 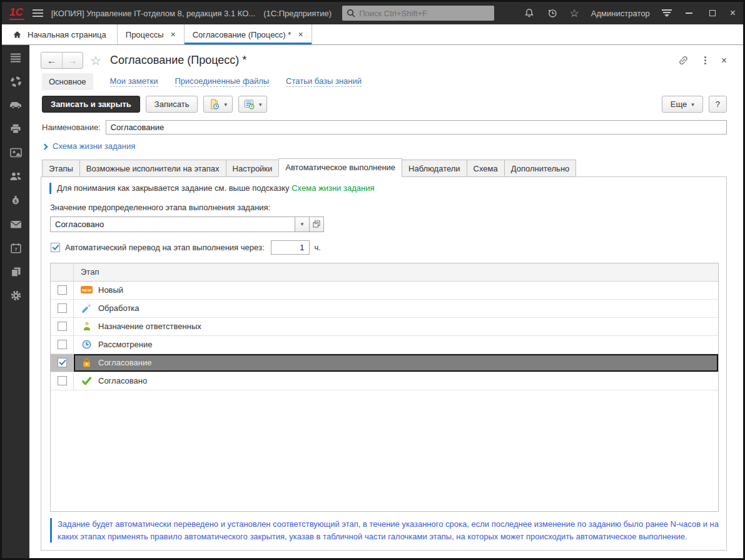 What do you see at coordinates (384, 168) in the screenshot?
I see `form-tab-strip: Этапы Возможные исполнители на этапах На…` at bounding box center [384, 168].